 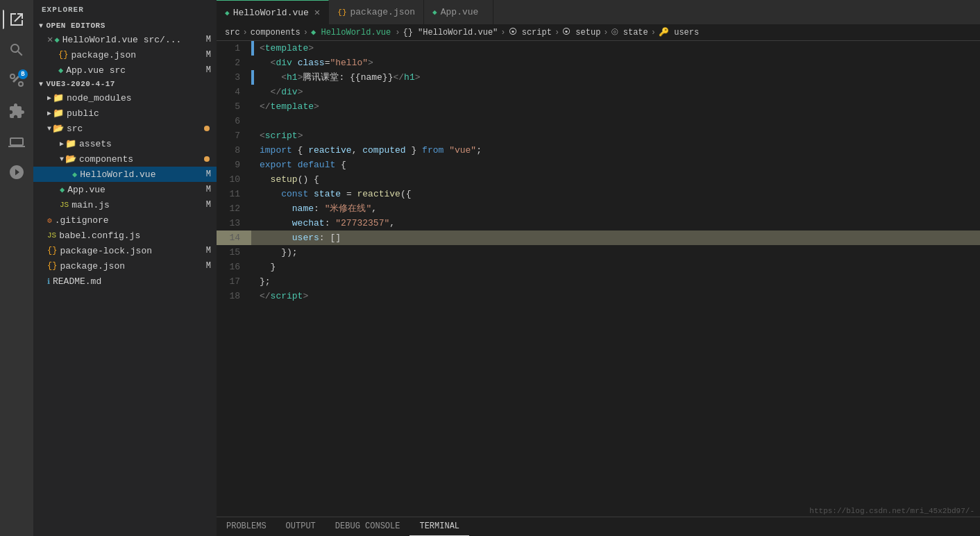 I want to click on open-editor-name-2: App.vue src, so click(x=96, y=71).